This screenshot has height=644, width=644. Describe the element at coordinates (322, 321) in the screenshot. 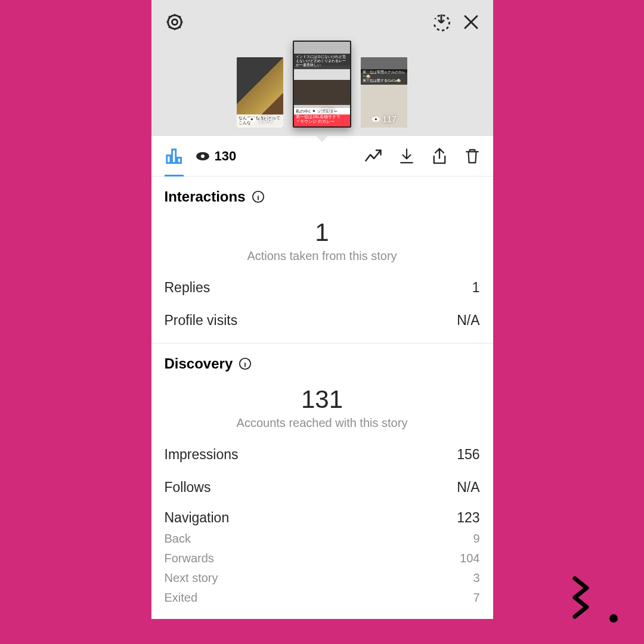

I see `metric-row-profile-visits: Profile visits N/A` at that location.